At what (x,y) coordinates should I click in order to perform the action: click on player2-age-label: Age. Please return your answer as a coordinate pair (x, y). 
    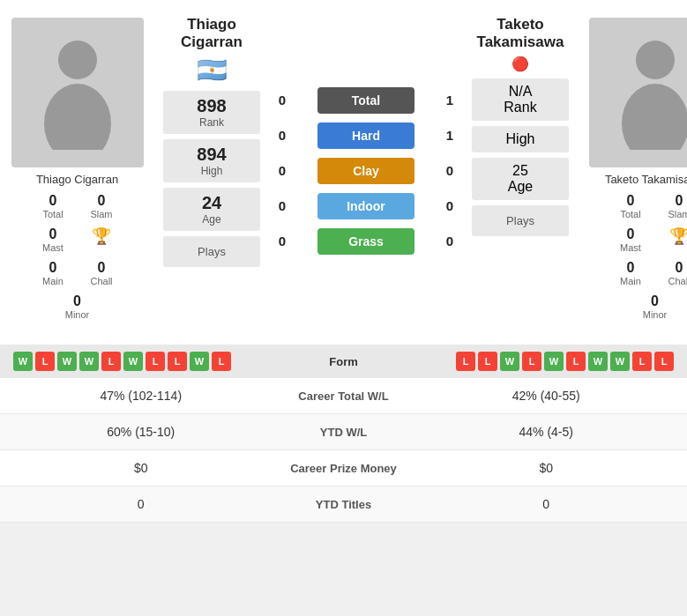
    Looking at the image, I should click on (520, 187).